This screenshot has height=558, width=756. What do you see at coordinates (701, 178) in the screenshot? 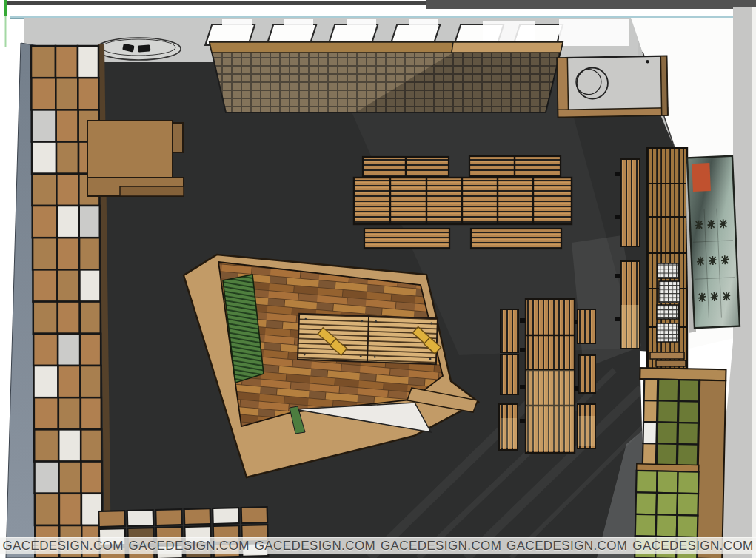
I see `poster-orange-block` at bounding box center [701, 178].